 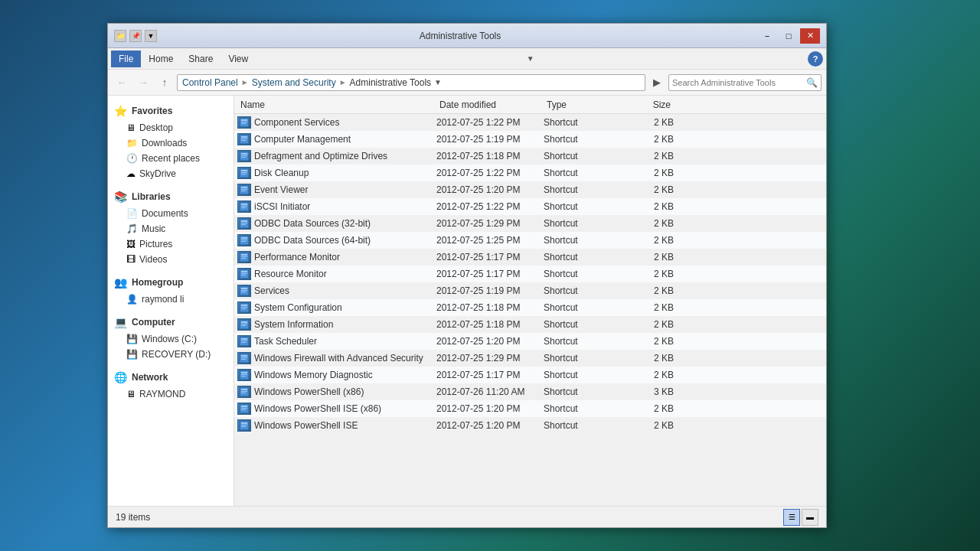 What do you see at coordinates (294, 83) in the screenshot?
I see `breadcrumb-system-security: System and Security` at bounding box center [294, 83].